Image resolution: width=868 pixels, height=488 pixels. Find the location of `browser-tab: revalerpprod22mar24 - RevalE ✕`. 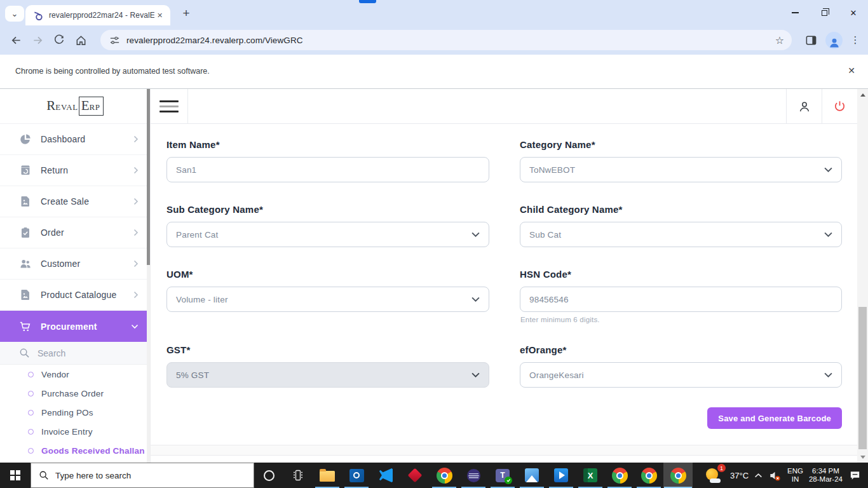

browser-tab: revalerpprod22mar24 - RevalE ✕ is located at coordinates (98, 15).